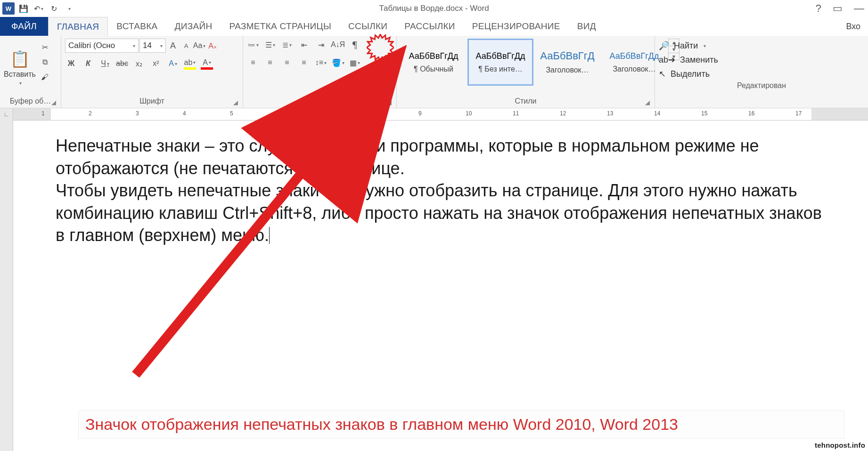  What do you see at coordinates (434, 114) in the screenshot?
I see `ruler-horizontal: ∟ 1 2 3 4 5 6 7 8 9 10 11 12 13 14 15 16…` at bounding box center [434, 114].